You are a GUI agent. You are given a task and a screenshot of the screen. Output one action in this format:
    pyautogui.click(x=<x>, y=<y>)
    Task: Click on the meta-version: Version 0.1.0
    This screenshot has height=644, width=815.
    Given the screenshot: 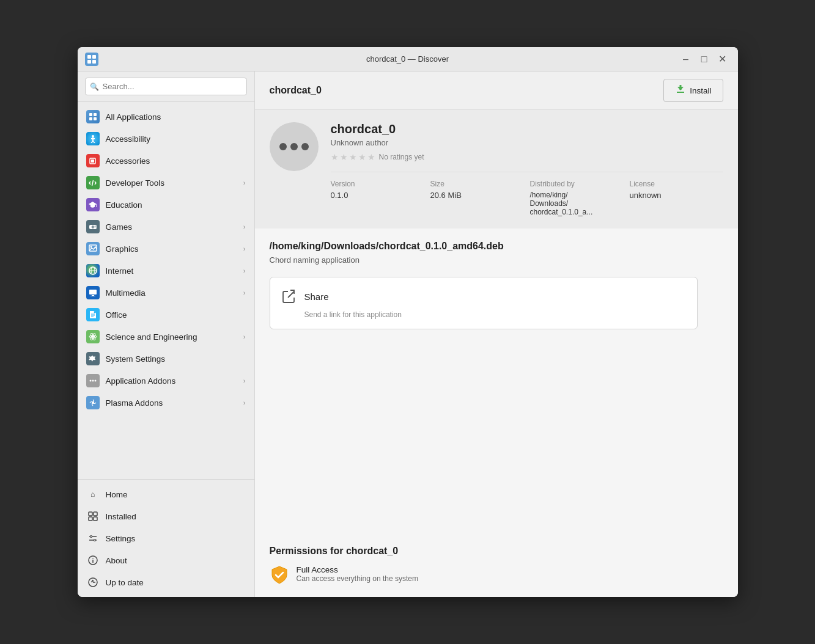 What is the action you would take?
    pyautogui.click(x=378, y=198)
    